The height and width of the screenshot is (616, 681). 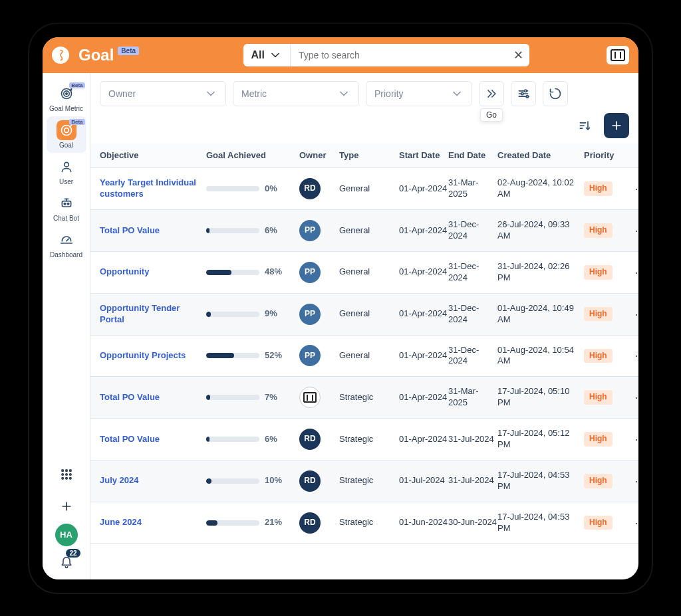 I want to click on filter-priority: Priority, so click(x=419, y=94).